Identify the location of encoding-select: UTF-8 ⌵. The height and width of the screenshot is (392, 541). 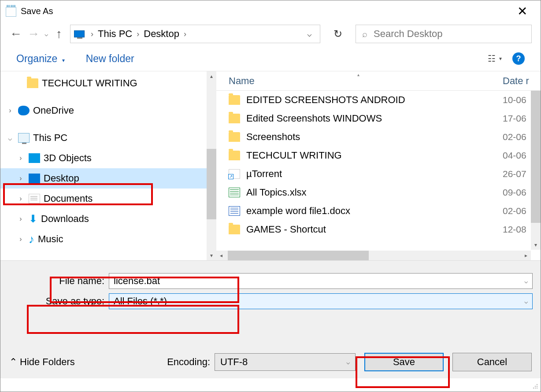
(285, 362).